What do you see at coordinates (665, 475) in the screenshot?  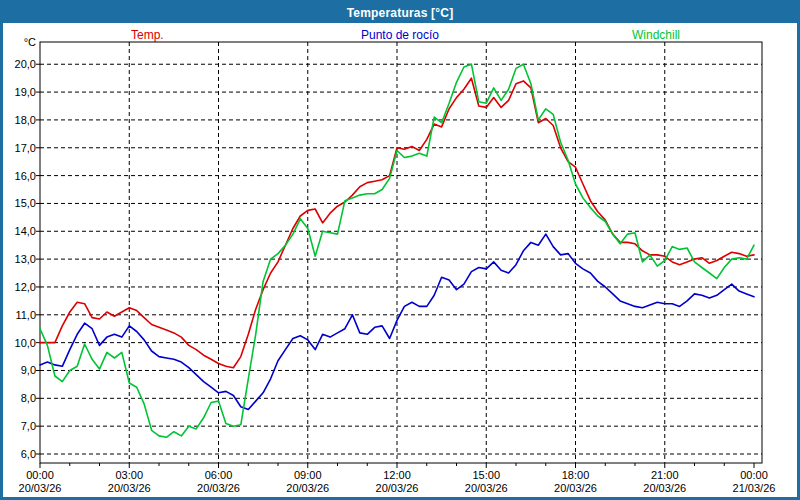 I see `x-tick-time-label: 21:00` at bounding box center [665, 475].